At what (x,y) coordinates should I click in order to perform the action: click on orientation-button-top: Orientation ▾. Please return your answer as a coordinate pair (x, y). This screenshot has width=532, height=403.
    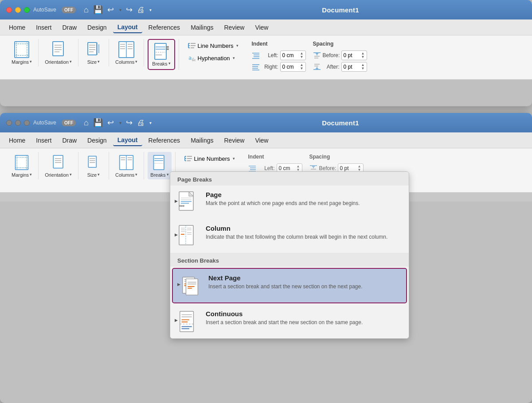
    Looking at the image, I should click on (59, 53).